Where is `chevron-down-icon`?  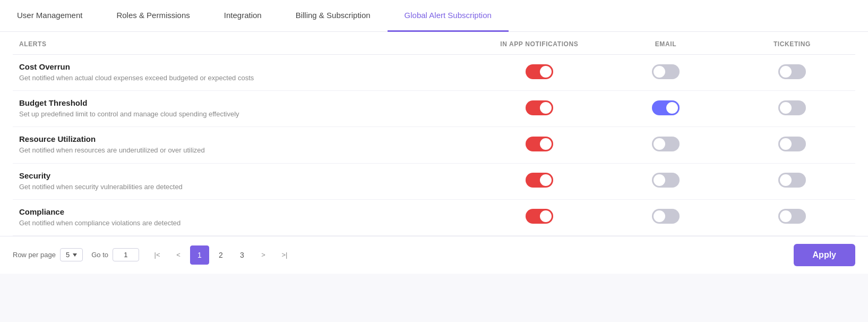 chevron-down-icon is located at coordinates (75, 255).